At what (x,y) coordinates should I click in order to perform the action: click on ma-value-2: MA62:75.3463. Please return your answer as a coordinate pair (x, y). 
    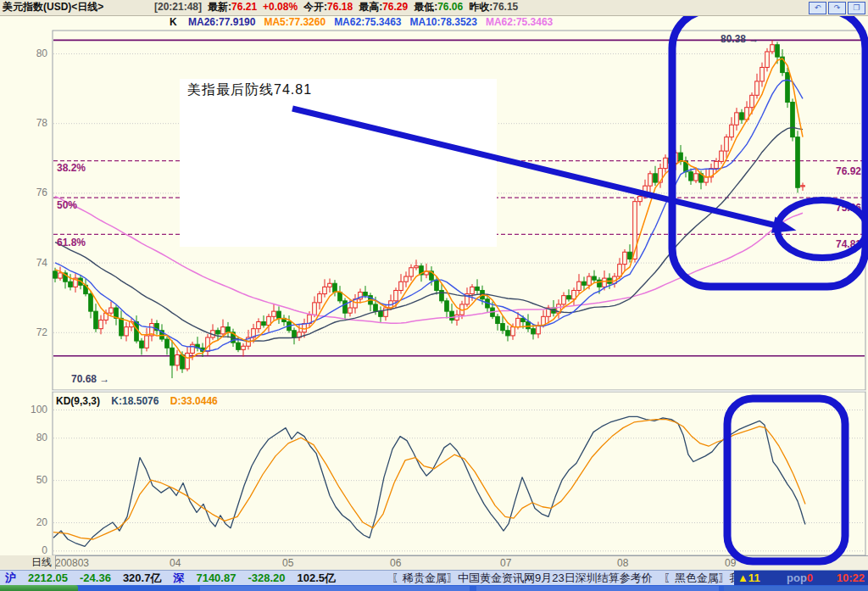
    Looking at the image, I should click on (368, 22).